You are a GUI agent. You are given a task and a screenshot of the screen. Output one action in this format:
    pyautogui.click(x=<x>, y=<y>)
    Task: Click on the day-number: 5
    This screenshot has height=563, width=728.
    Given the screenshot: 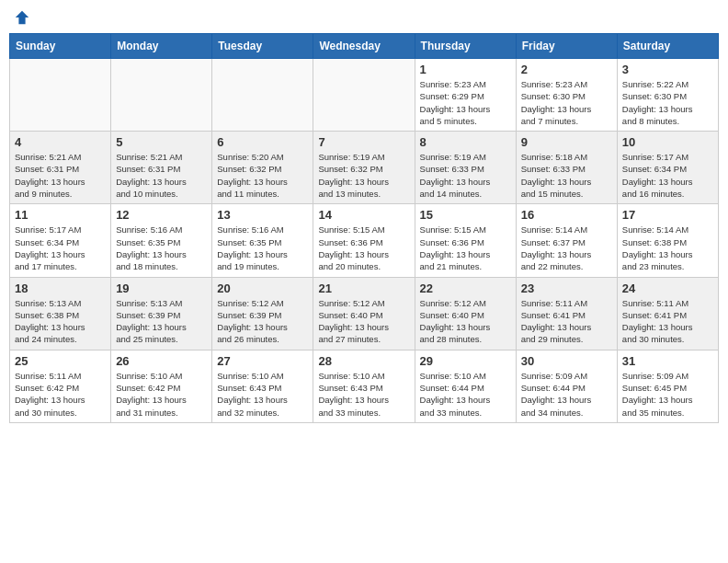 What is the action you would take?
    pyautogui.click(x=162, y=142)
    